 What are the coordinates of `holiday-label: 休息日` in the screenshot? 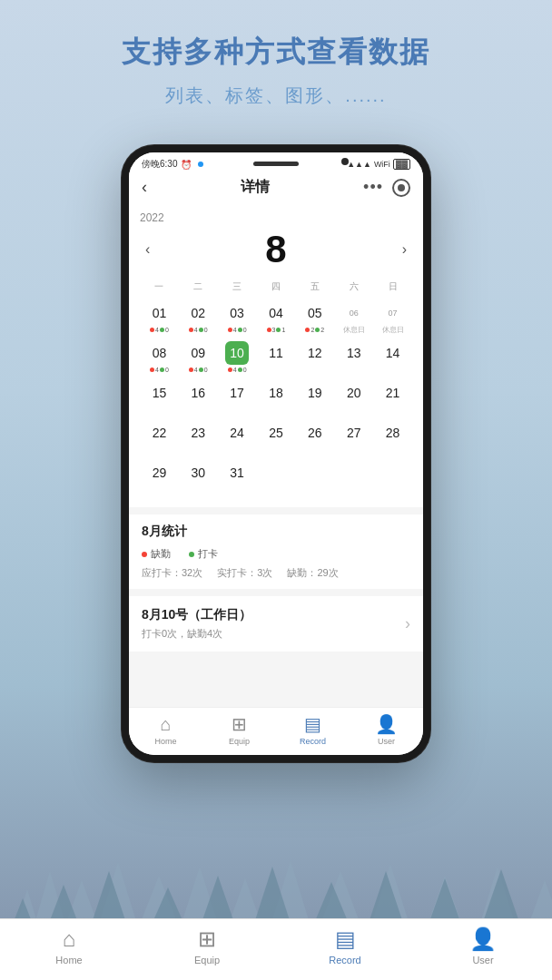 It's located at (354, 330).